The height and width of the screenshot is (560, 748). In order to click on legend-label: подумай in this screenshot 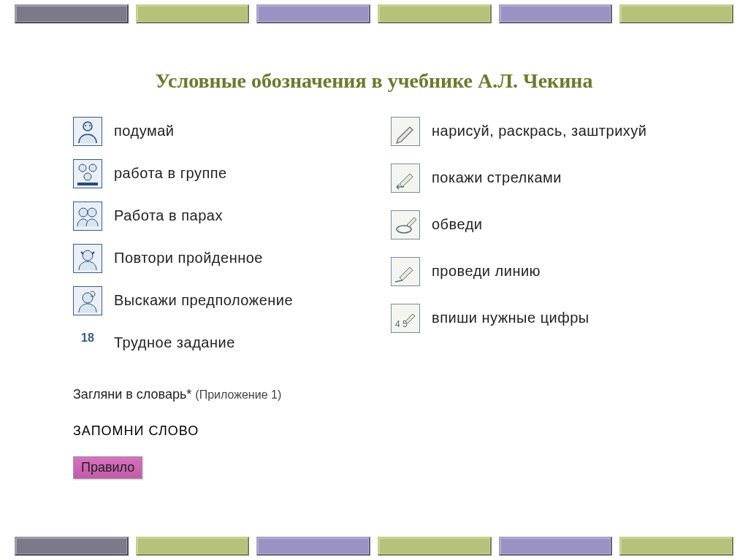, I will do `click(145, 129)`.